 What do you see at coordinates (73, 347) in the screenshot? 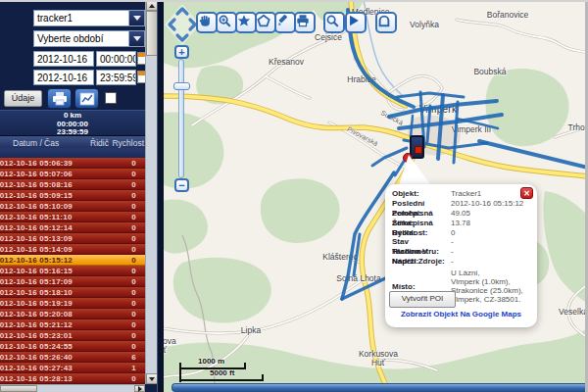
I see `table-row: 2012-10-16 05:24:55 0` at bounding box center [73, 347].